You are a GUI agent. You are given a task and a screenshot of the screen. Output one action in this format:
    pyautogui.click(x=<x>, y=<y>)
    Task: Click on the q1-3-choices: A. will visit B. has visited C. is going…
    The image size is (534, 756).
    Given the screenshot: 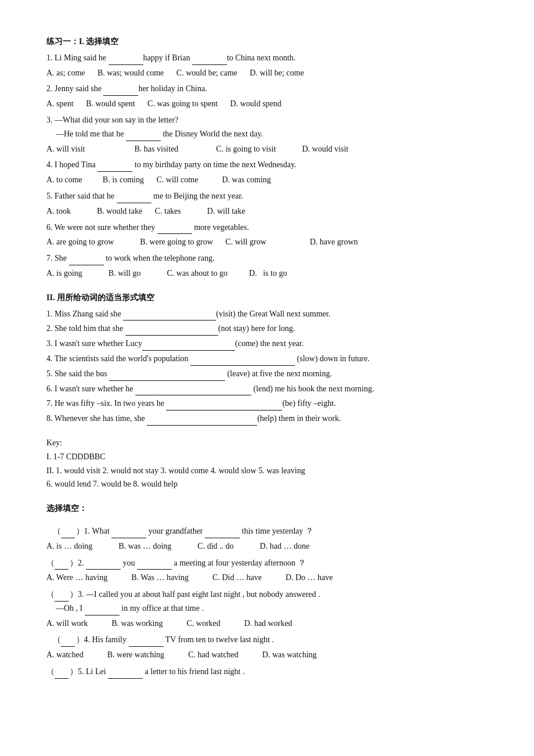 What is the action you would take?
    pyautogui.click(x=267, y=149)
    